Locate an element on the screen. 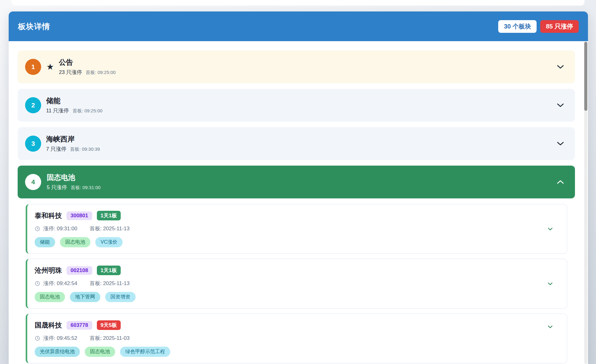 The height and width of the screenshot is (364, 596). limit-up-time: 涨停: 09:31:00 is located at coordinates (60, 228).